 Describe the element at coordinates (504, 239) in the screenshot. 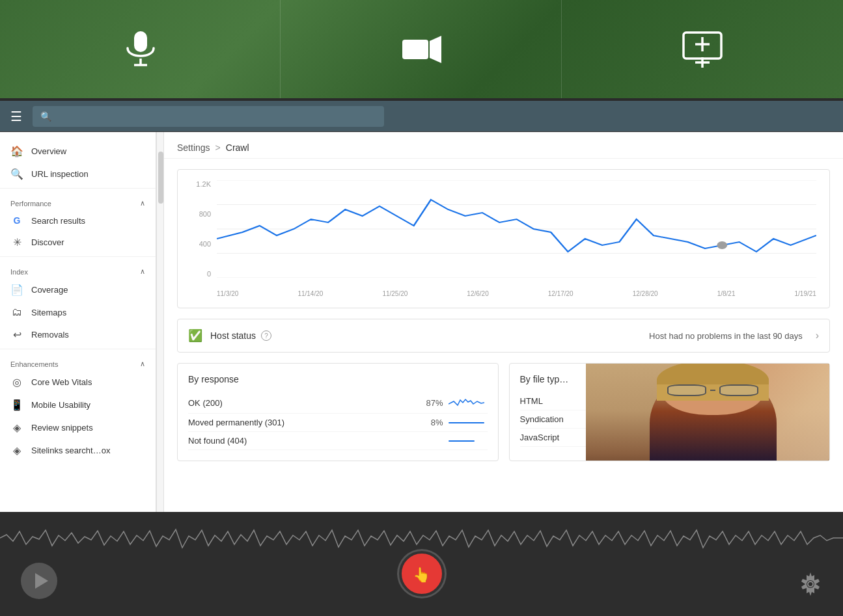

I see `chart-area: 1.2K 800 400 0` at that location.